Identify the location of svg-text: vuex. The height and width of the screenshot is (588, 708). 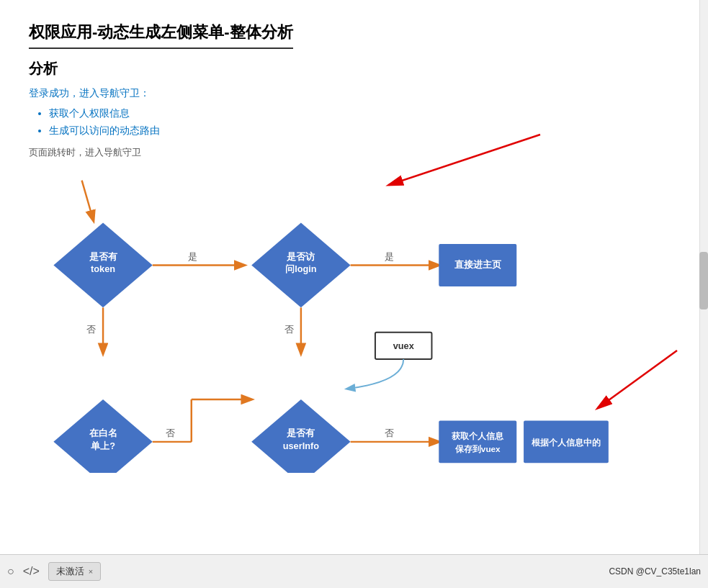
(403, 345).